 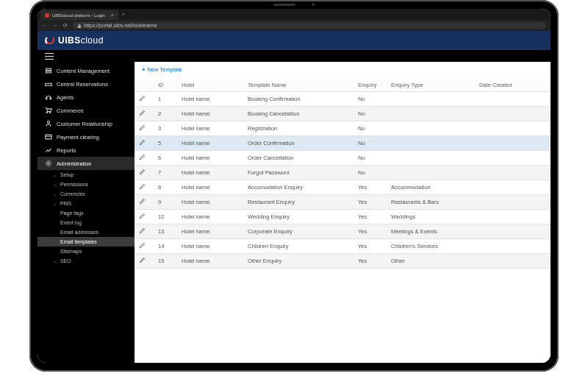 What do you see at coordinates (298, 247) in the screenshot?
I see `cell-template: Children Enquiry` at bounding box center [298, 247].